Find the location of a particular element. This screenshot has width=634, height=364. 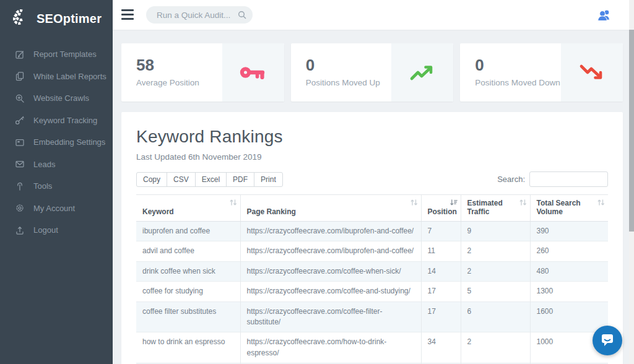

keyword-cell: advil and coffee is located at coordinates (188, 251).